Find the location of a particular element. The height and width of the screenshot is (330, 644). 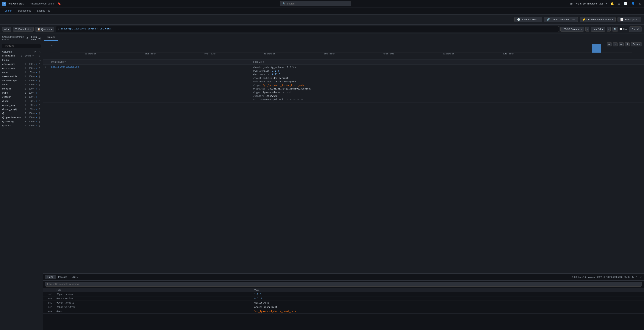

nav-tab-dashboards: Dashboards is located at coordinates (24, 11).